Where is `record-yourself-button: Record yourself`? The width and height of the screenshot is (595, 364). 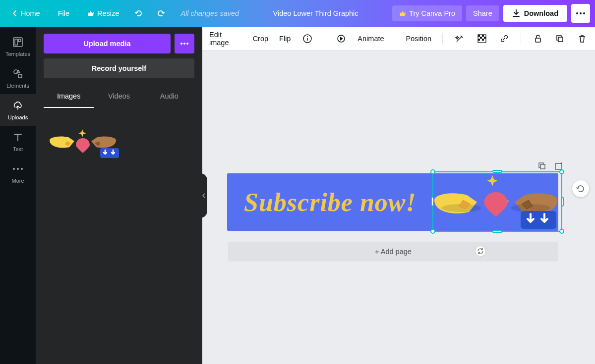 record-yourself-button: Record yourself is located at coordinates (119, 68).